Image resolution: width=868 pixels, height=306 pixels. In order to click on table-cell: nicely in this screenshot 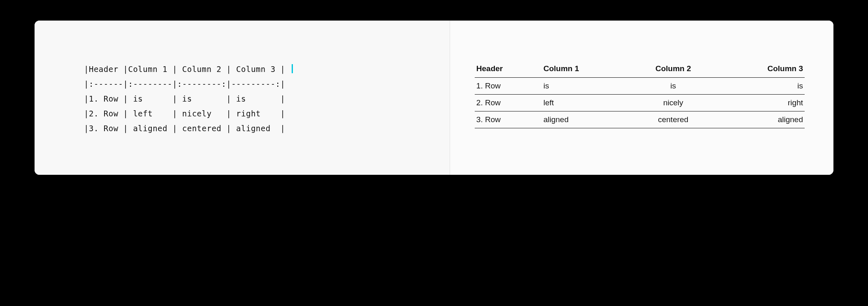, I will do `click(673, 103)`.